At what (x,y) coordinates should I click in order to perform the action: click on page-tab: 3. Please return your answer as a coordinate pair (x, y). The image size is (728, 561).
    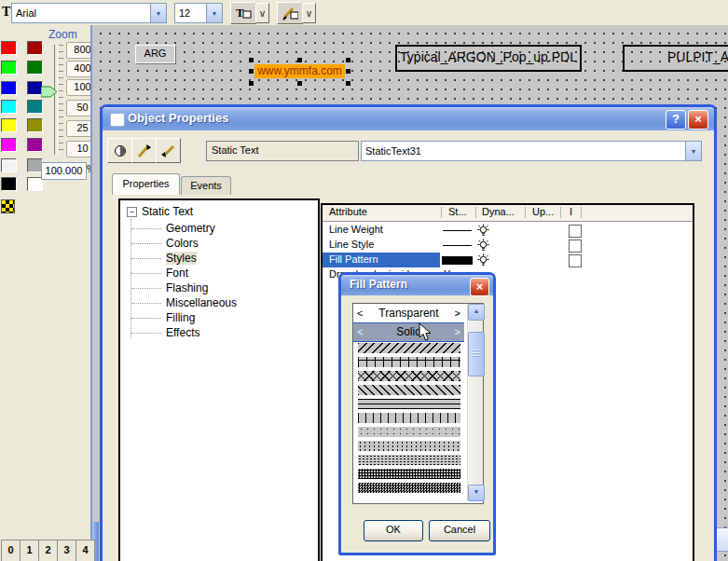
    Looking at the image, I should click on (67, 550).